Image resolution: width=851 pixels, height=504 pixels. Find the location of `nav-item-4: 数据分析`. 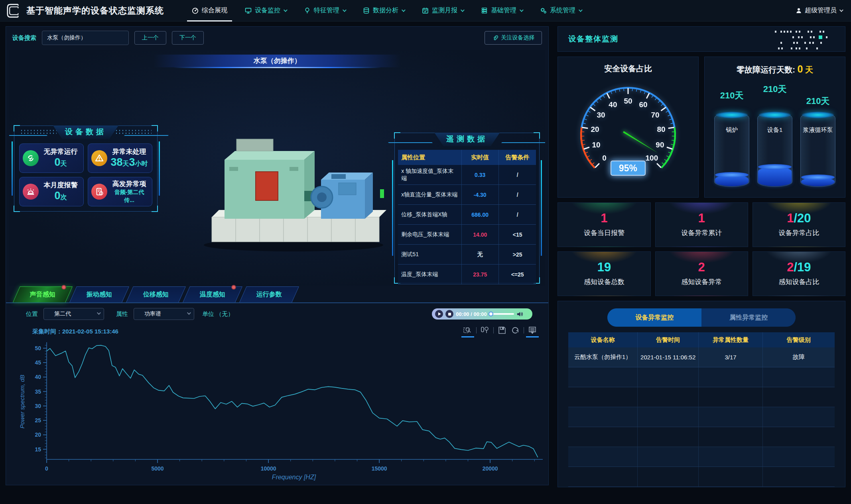

nav-item-4: 数据分析 is located at coordinates (384, 11).